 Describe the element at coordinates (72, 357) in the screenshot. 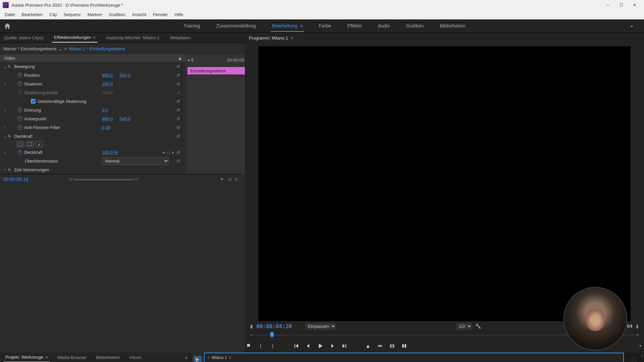

I see `tab-media-browser: Media-Browser` at that location.